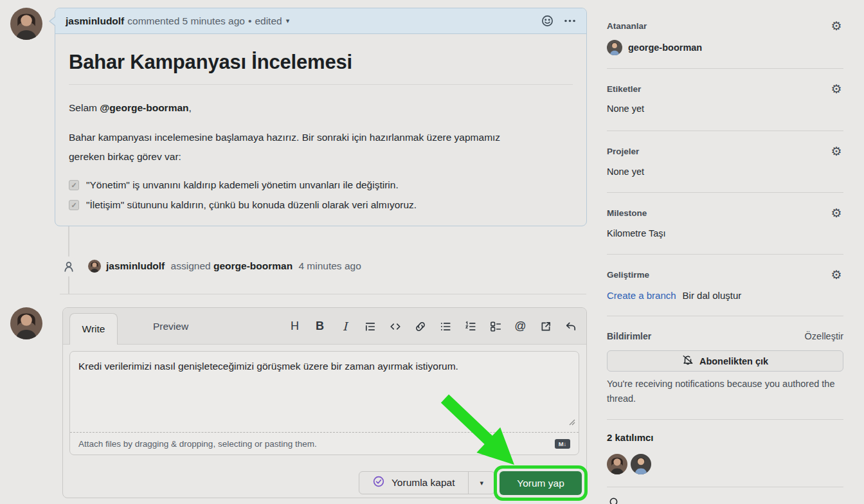 Image resolution: width=864 pixels, height=504 pixels. Describe the element at coordinates (541, 483) in the screenshot. I see `comment-submit-button: Yorum yap` at that location.